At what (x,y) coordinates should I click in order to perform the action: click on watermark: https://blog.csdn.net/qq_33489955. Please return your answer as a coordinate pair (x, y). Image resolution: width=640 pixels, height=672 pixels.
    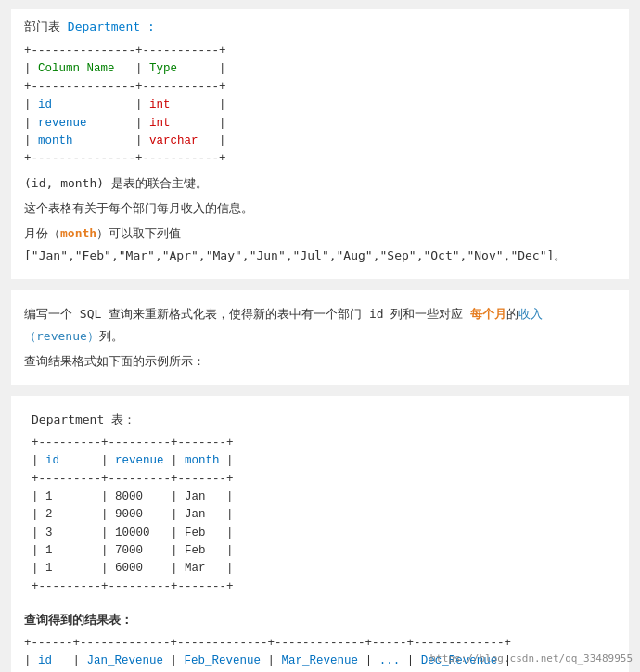
    Looking at the image, I should click on (531, 658).